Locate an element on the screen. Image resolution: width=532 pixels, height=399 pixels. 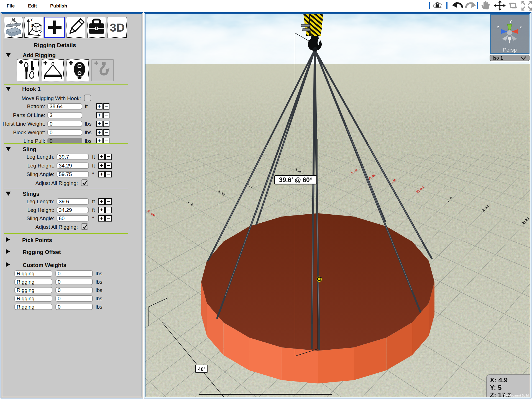
svg-text: Development Build is located at coordinates (516, 395).